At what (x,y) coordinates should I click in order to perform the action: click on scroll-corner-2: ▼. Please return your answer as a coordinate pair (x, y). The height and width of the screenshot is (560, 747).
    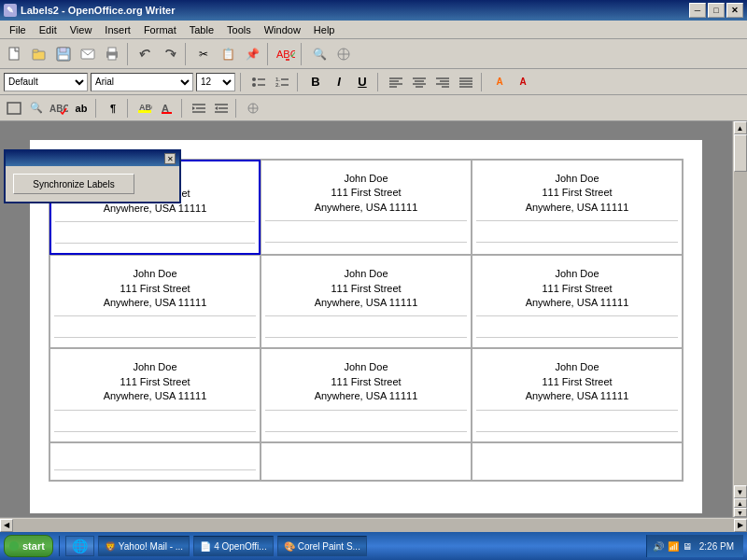
    Looking at the image, I should click on (740, 512).